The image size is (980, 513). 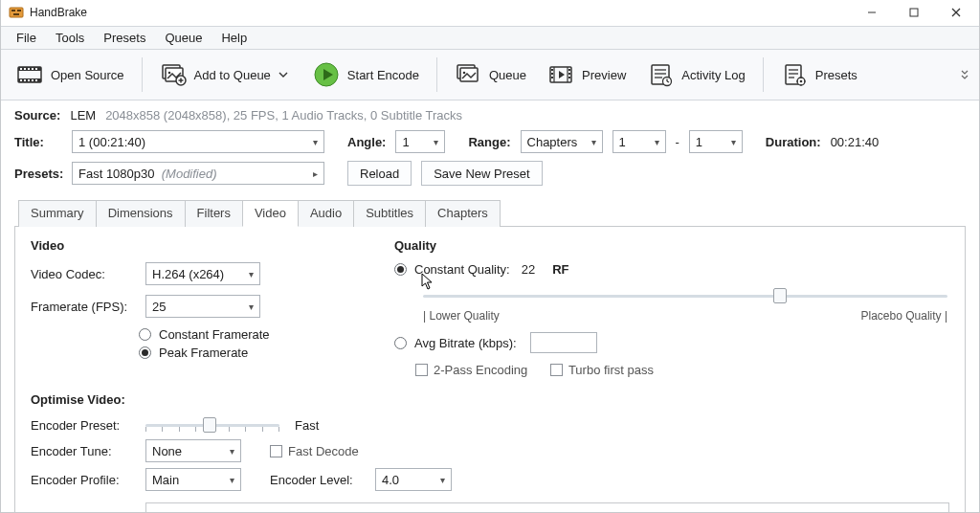 What do you see at coordinates (696, 75) in the screenshot?
I see `activity-log-button: Activity Log` at bounding box center [696, 75].